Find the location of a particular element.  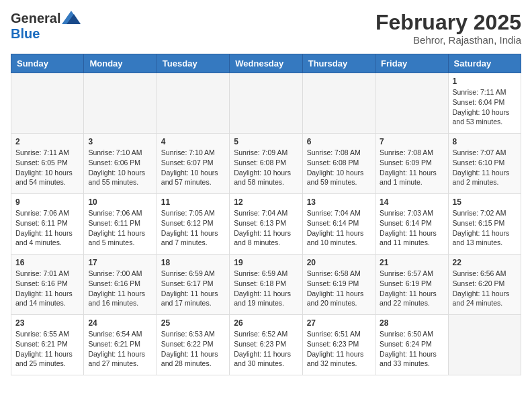

calendar-cell: 11Sunrise: 7:05 AM Sunset: 6:12 PM Dayli… is located at coordinates (193, 224).